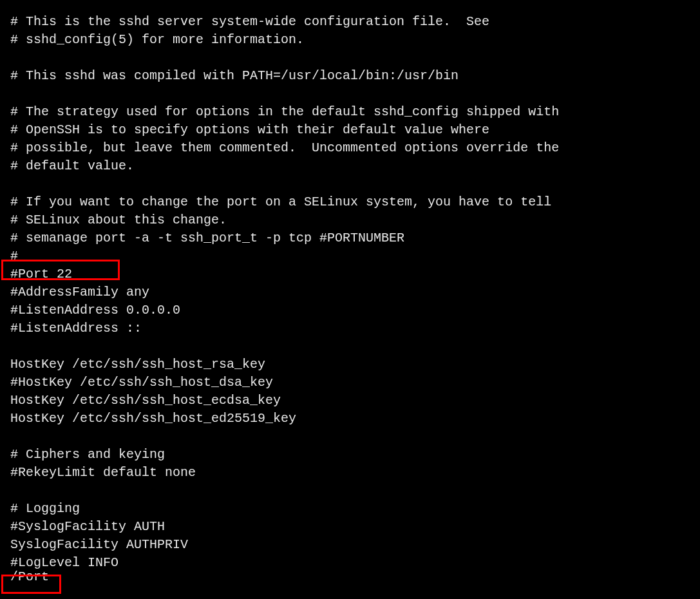 The image size is (700, 599). What do you see at coordinates (350, 365) in the screenshot?
I see `config-line: HostKey /etc/ssh/ssh_host_rsa_key` at bounding box center [350, 365].